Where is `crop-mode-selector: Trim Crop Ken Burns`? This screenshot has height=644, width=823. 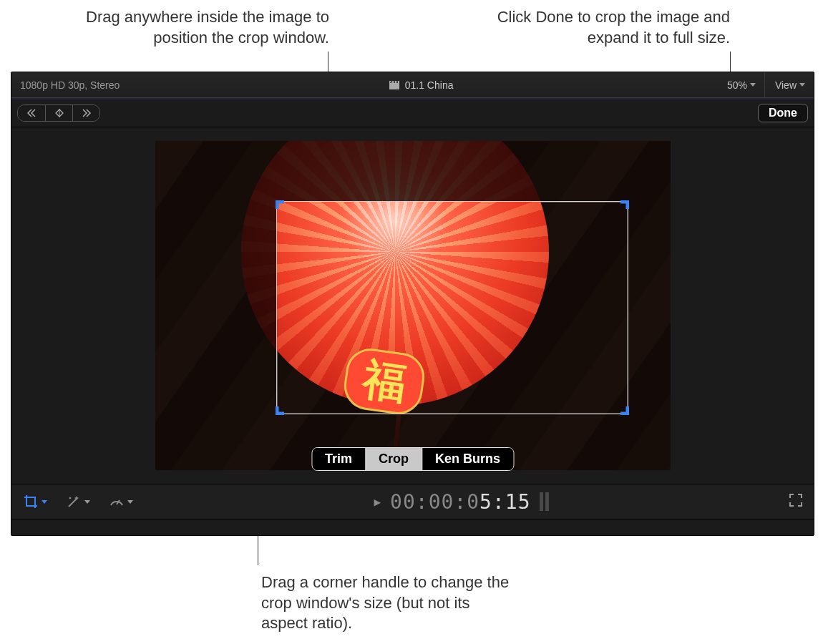
crop-mode-selector: Trim Crop Ken Burns is located at coordinates (412, 459).